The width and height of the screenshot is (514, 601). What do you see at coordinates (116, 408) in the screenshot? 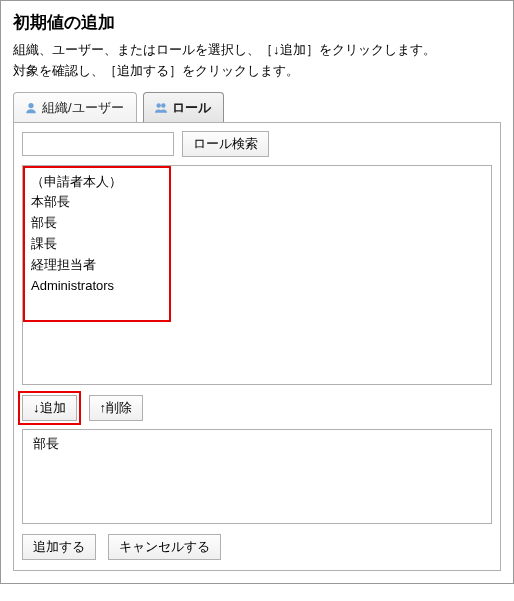
I see `remove-button: ↑削除` at bounding box center [116, 408].